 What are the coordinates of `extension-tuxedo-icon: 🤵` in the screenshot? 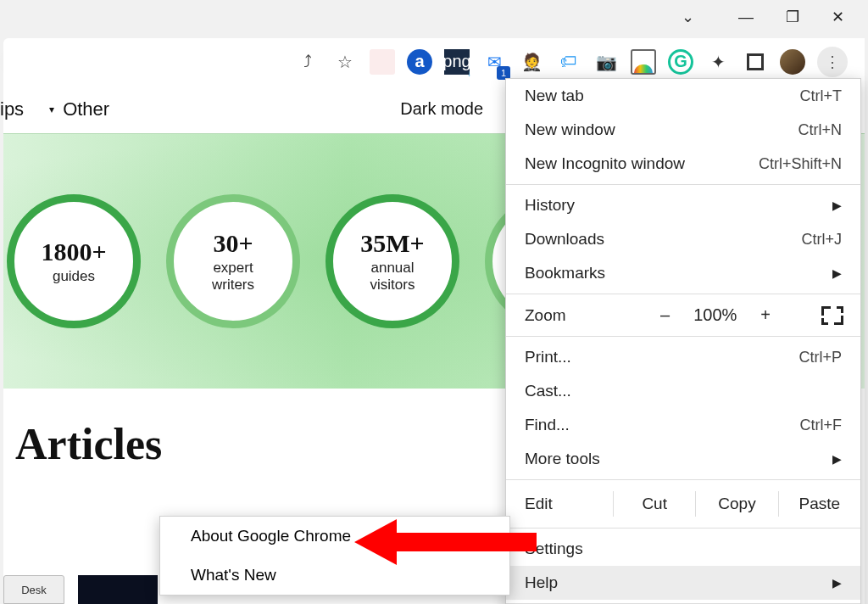 It's located at (531, 62).